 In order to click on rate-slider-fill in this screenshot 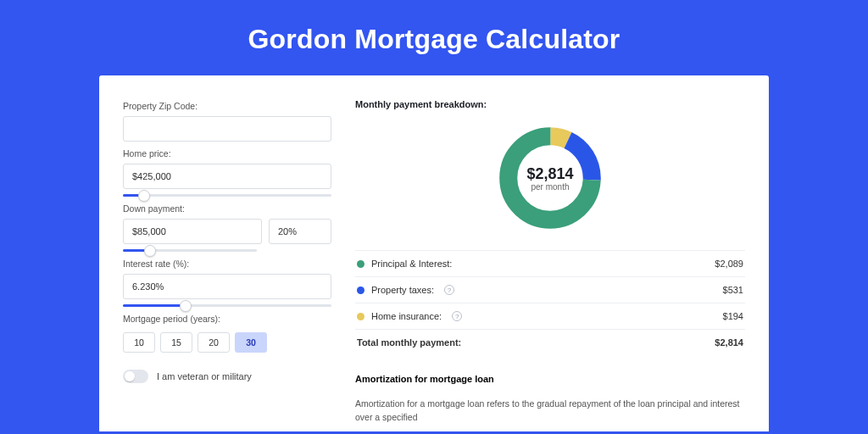, I will do `click(154, 305)`.